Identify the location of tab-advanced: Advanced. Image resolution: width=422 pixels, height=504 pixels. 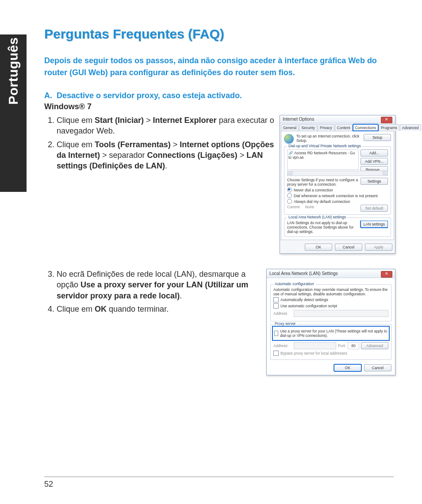
(410, 127).